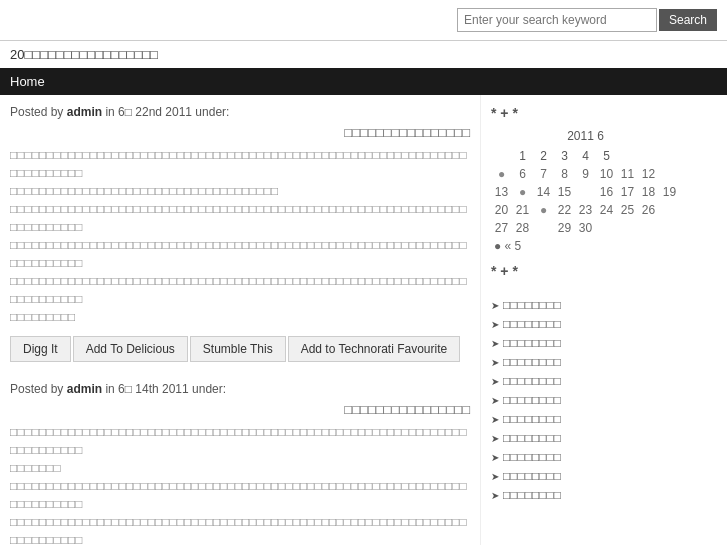 This screenshot has width=727, height=545. I want to click on sidebar-link-item-6: □□□□□□□□, so click(586, 418).